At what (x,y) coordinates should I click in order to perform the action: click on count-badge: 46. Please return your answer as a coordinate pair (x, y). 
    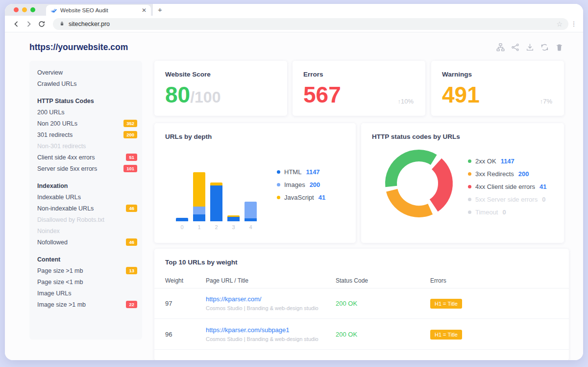
    Looking at the image, I should click on (131, 208).